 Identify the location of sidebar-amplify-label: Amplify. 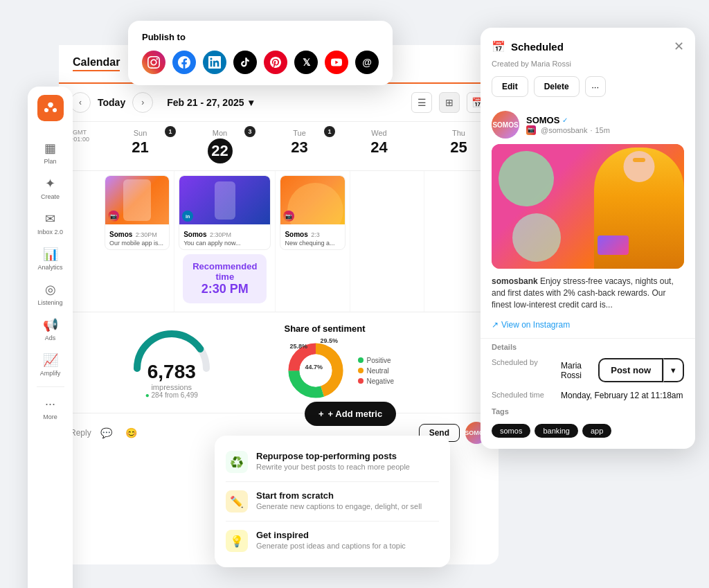
(51, 373).